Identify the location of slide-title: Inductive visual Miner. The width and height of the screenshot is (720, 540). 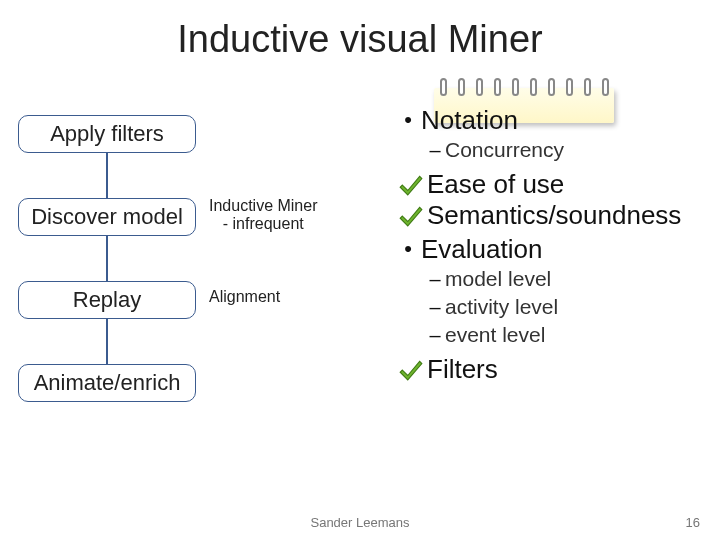
(360, 30).